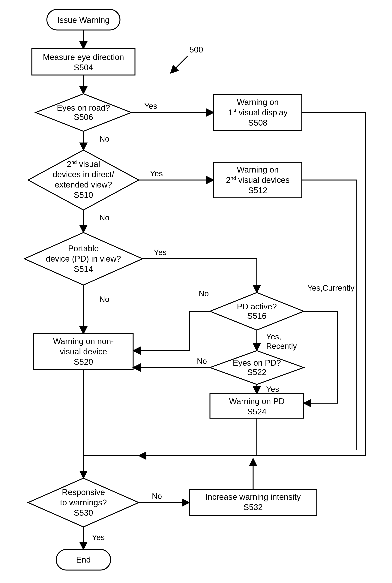 The height and width of the screenshot is (583, 392). I want to click on s510-l3: extended view?, so click(84, 184).